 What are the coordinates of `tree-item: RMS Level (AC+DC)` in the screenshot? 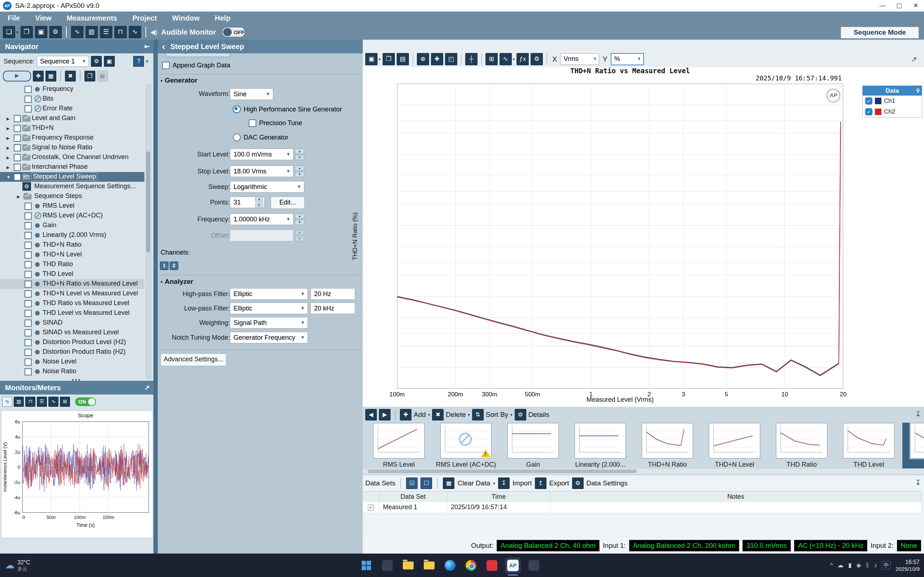 It's located at (72, 216).